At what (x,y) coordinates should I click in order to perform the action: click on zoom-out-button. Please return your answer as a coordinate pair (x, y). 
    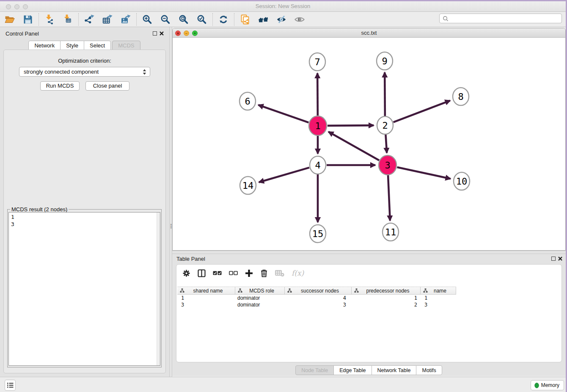
    Looking at the image, I should click on (165, 19).